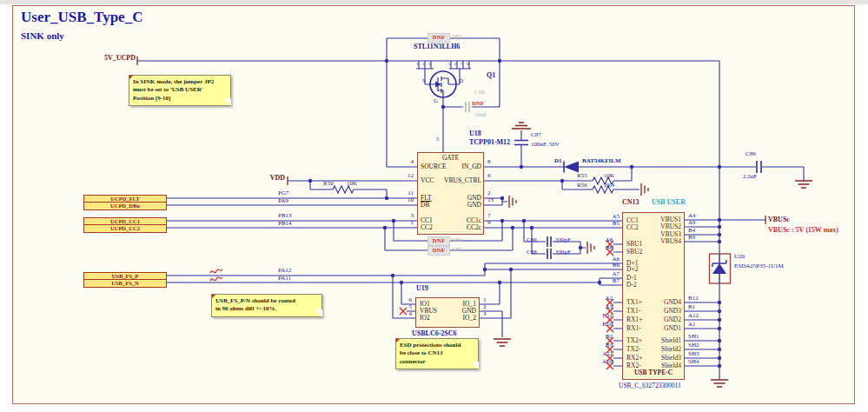 The image size is (868, 412). What do you see at coordinates (653, 373) in the screenshot?
I see `cn13-type-label: USB TYPE-C` at bounding box center [653, 373].